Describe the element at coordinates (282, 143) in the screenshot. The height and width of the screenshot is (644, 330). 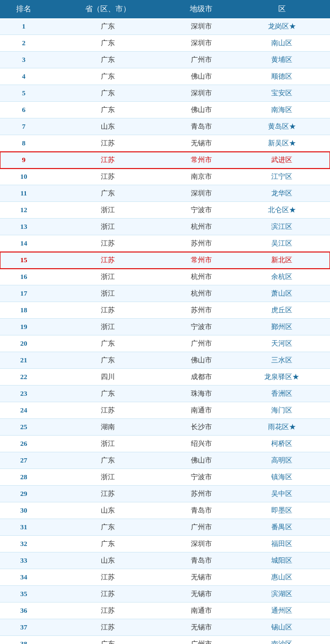
I see `district-cell: 新吴区★` at that location.